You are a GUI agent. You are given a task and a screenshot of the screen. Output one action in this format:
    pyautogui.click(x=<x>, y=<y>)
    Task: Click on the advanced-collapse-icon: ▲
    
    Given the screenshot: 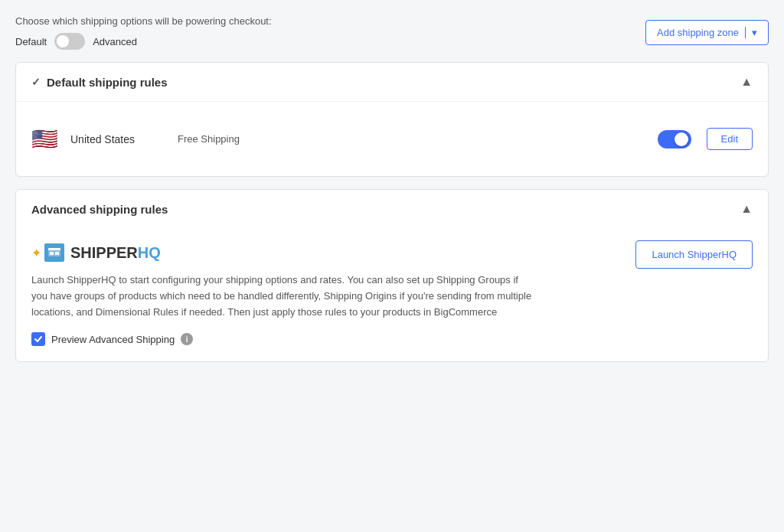 What is the action you would take?
    pyautogui.click(x=746, y=209)
    